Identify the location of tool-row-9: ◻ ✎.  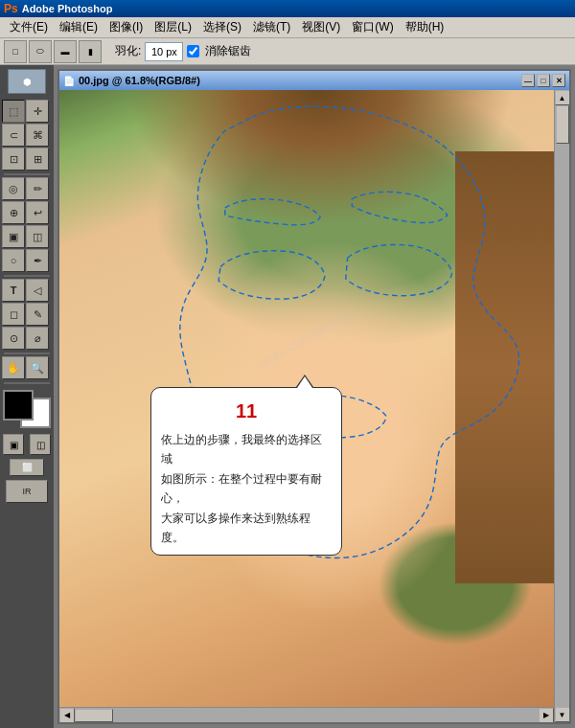
(27, 314).